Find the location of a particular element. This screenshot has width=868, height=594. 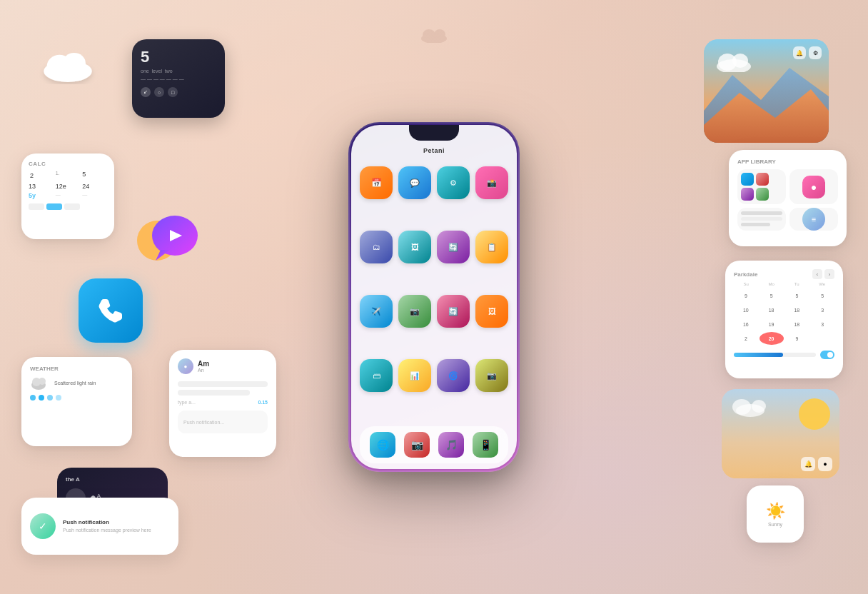

cal-day-9: 9 is located at coordinates (746, 296).